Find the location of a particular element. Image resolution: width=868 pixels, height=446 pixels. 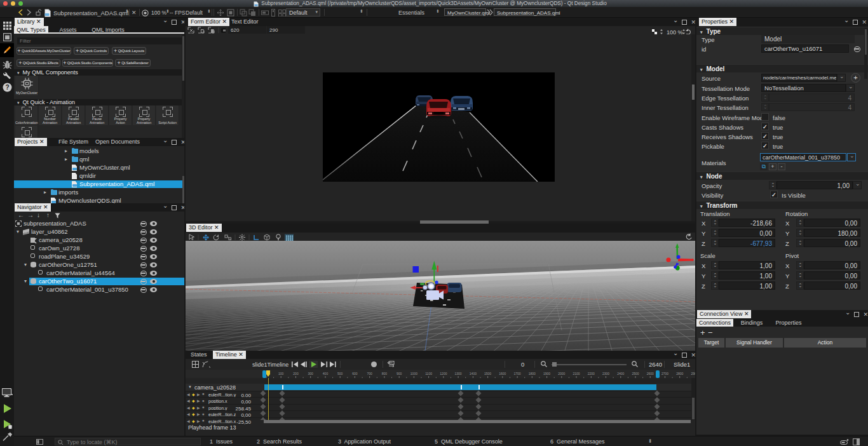

svg-text: 1800 is located at coordinates (532, 374).